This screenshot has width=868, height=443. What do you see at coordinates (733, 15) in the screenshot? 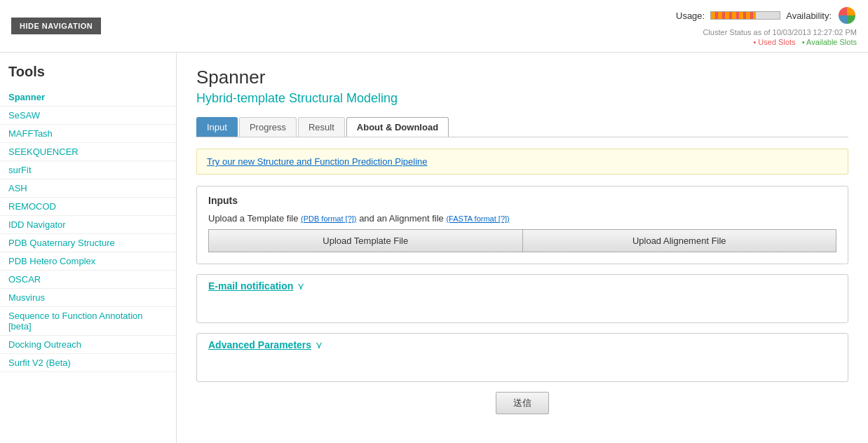
I see `usage-bar-fill` at bounding box center [733, 15].